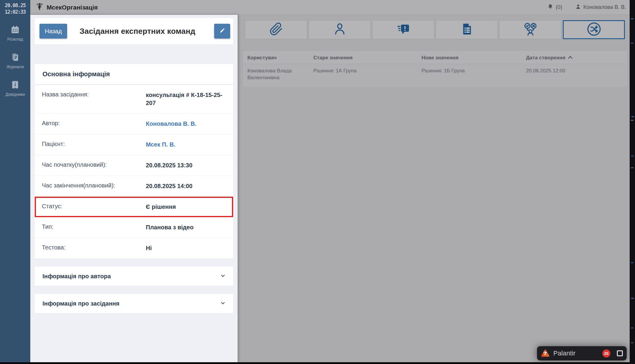 The width and height of the screenshot is (635, 364). What do you see at coordinates (94, 206) in the screenshot?
I see `field-label: Статус:` at bounding box center [94, 206].